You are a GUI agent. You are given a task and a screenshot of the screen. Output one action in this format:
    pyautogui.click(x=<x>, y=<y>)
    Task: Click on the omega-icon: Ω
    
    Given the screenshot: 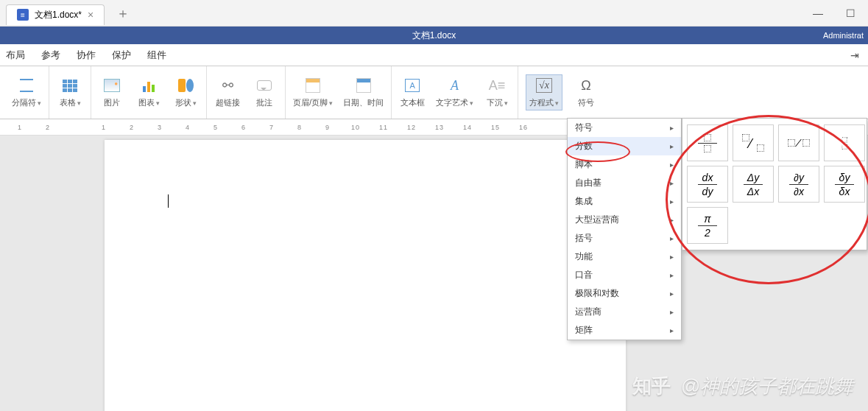 What is the action you would take?
    pyautogui.click(x=586, y=85)
    